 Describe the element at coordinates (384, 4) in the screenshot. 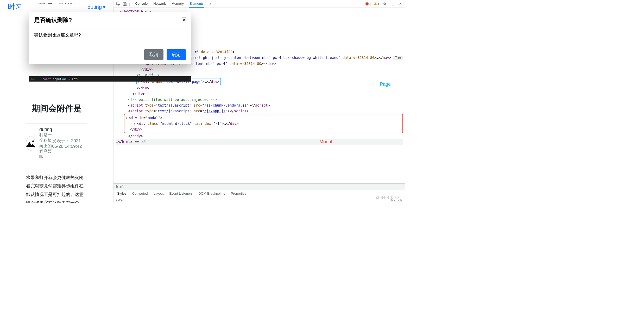

I see `toolbar-right: 1 1 ⚙ ⋮ ✕` at that location.